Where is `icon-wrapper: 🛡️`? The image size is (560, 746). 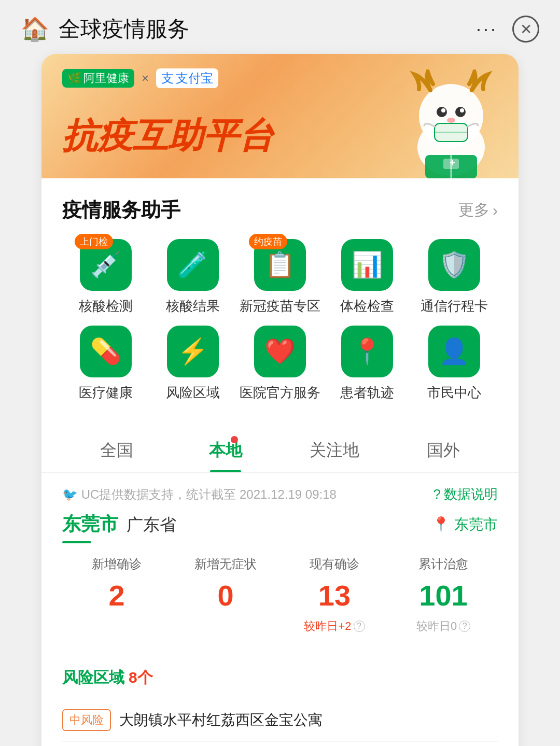 icon-wrapper: 🛡️ is located at coordinates (454, 265).